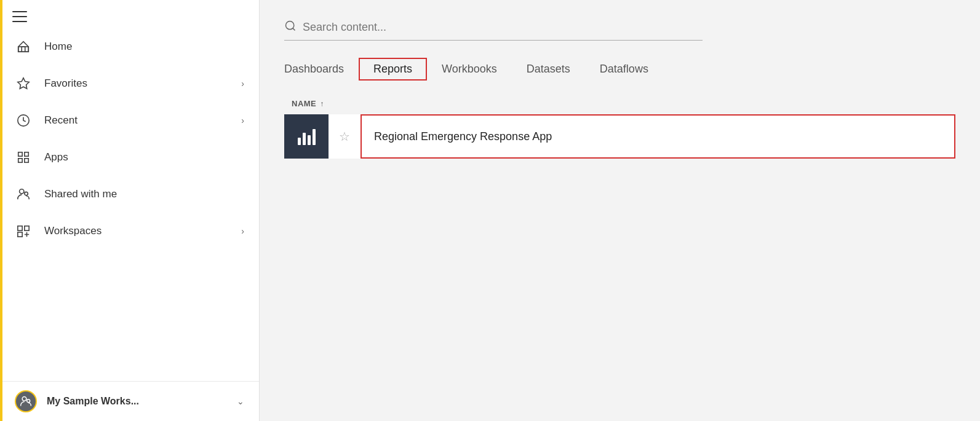 The image size is (980, 421). I want to click on search-input, so click(456, 27).